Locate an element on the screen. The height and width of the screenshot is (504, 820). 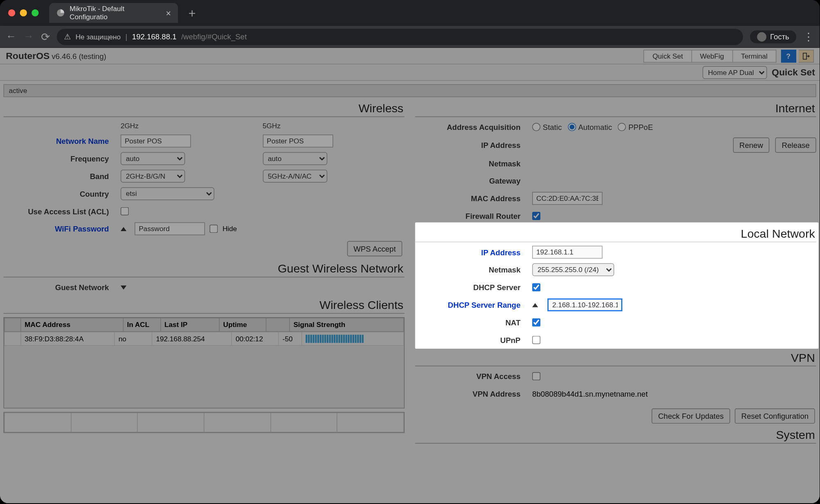
input-wifi-password is located at coordinates (170, 229).